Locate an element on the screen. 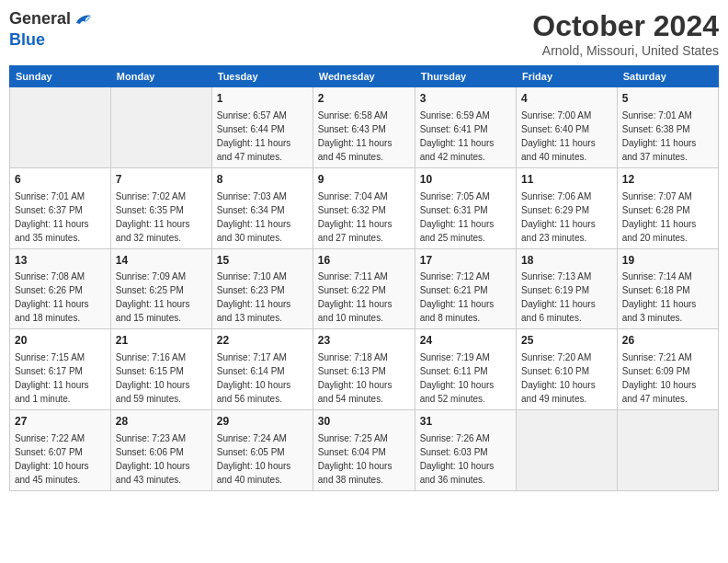 The height and width of the screenshot is (563, 728). day-number: 22 is located at coordinates (263, 340).